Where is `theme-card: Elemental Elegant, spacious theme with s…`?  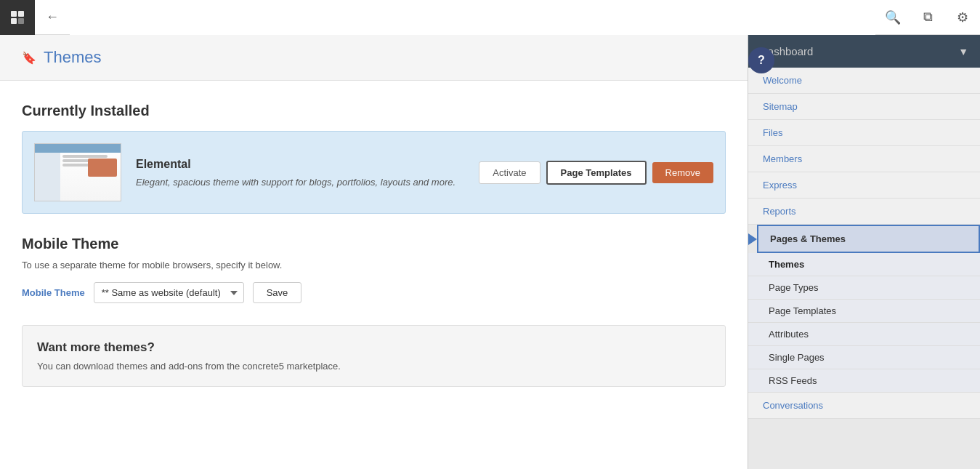 theme-card: Elemental Elegant, spacious theme with s… is located at coordinates (373, 172).